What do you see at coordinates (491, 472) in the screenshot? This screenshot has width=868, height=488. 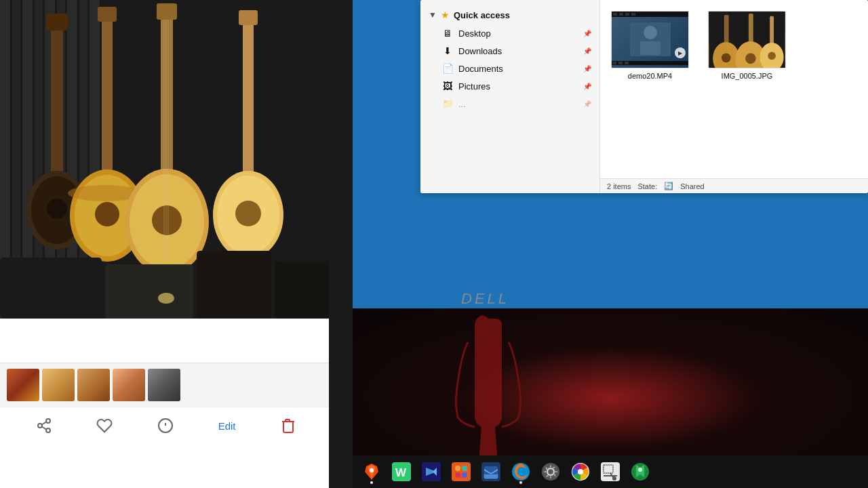 I see `inbox-icon` at bounding box center [491, 472].